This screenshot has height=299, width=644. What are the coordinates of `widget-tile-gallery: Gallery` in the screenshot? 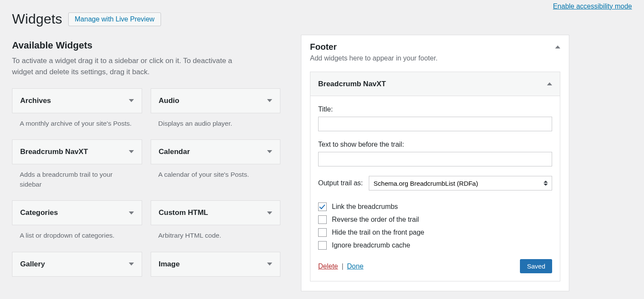 It's located at (77, 264).